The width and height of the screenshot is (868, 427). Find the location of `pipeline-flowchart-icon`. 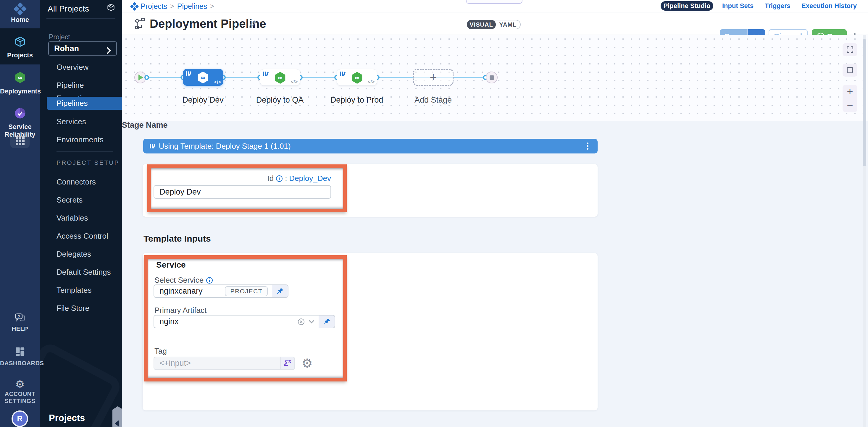

pipeline-flowchart-icon is located at coordinates (139, 24).